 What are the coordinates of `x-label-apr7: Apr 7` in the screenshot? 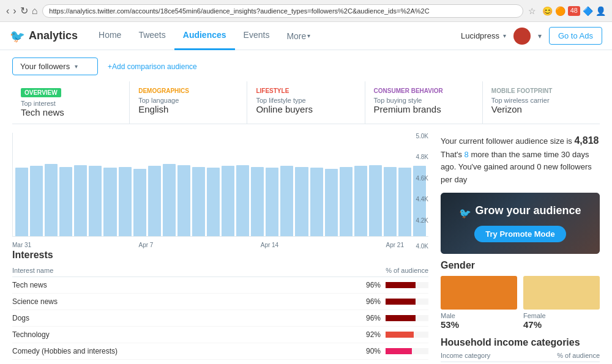 It's located at (146, 245).